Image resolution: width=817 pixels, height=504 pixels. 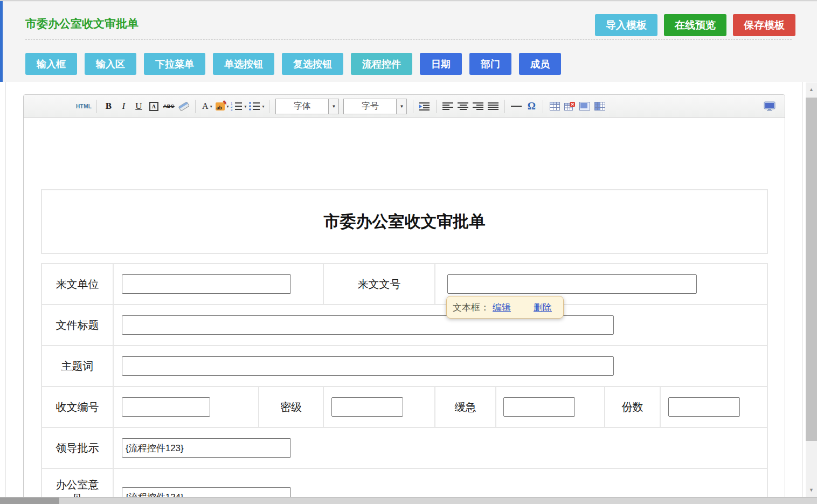 I want to click on form-title: 市委办公室收文审批单, so click(x=405, y=222).